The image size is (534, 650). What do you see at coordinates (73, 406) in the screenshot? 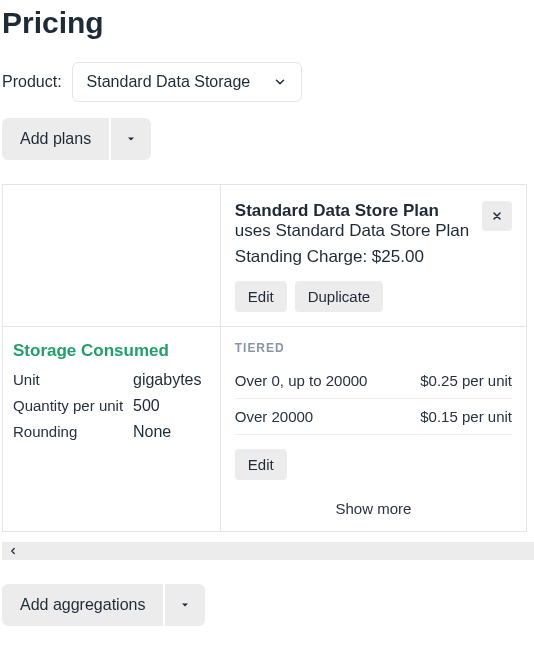
I see `agg-key-qty: Quantity per unit` at bounding box center [73, 406].